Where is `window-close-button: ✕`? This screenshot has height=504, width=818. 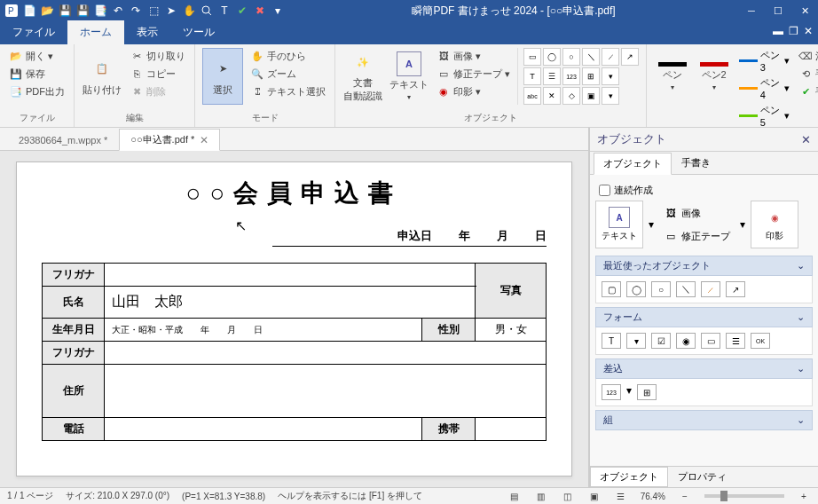
window-close-button: ✕ is located at coordinates (805, 11).